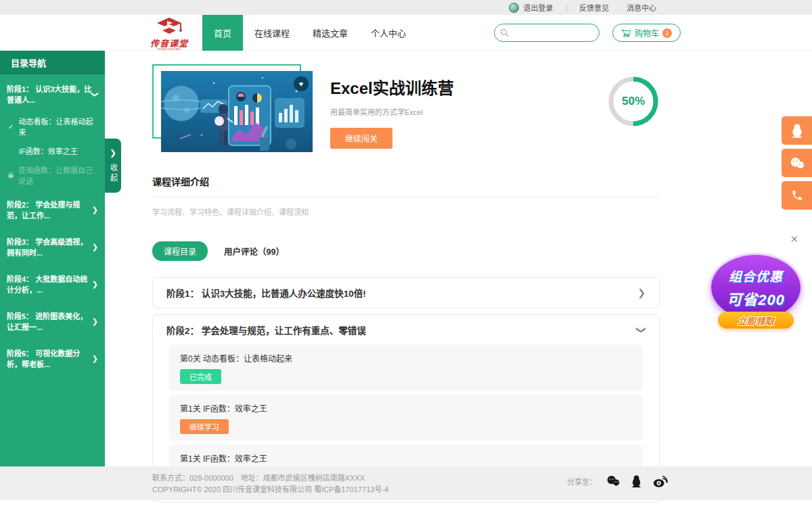 The height and width of the screenshot is (505, 812). What do you see at coordinates (169, 28) in the screenshot?
I see `logo-cap-icon` at bounding box center [169, 28].